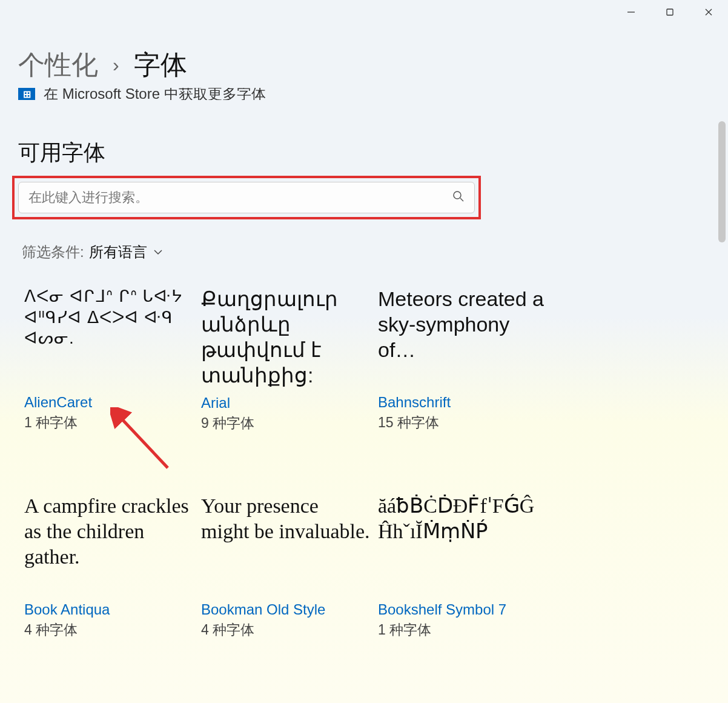  What do you see at coordinates (709, 12) in the screenshot?
I see `close-icon` at bounding box center [709, 12].